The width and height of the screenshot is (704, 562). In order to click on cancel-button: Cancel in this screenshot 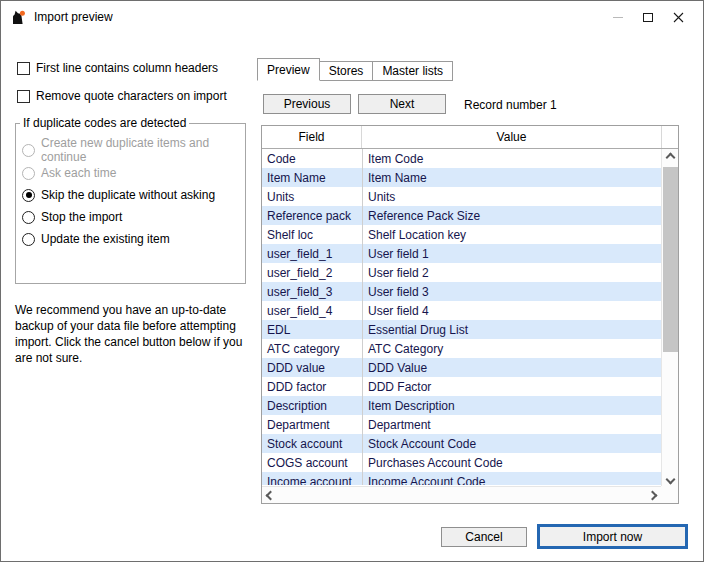, I will do `click(484, 537)`.